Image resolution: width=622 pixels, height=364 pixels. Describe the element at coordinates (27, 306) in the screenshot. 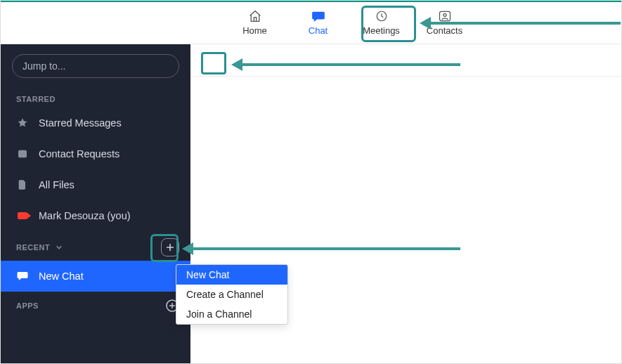

I see `section-apps-label: APPS` at that location.